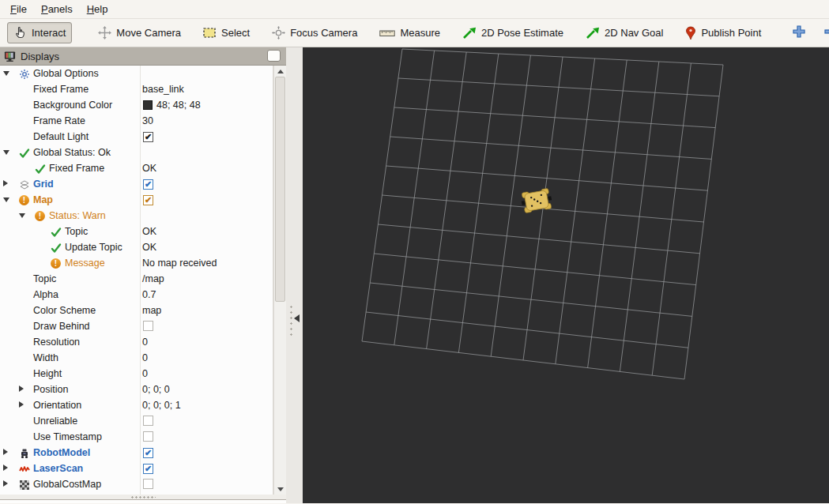  I want to click on scroll-up-button, so click(281, 71).